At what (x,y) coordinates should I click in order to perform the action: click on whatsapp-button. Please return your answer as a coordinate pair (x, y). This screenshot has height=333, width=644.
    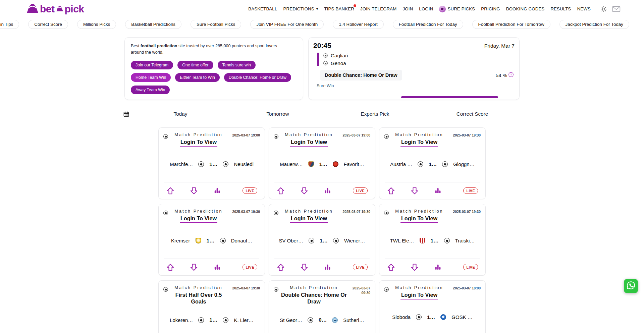
    Looking at the image, I should click on (631, 286).